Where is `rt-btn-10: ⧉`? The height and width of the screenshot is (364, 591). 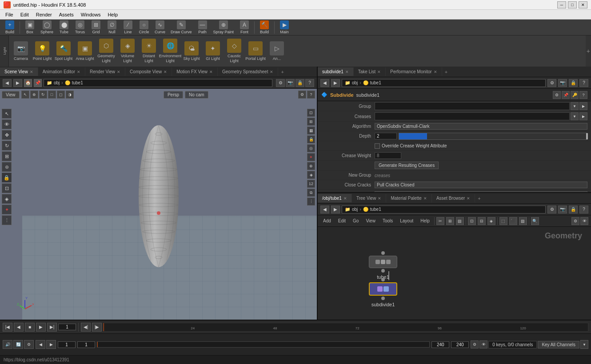 rt-btn-10: ⧉ is located at coordinates (311, 193).